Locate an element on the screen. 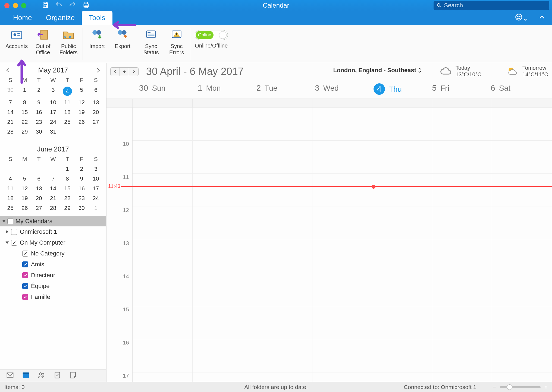 The image size is (552, 392). tree-item-onmicrosoft: Onmicrosoft 1 is located at coordinates (53, 232).